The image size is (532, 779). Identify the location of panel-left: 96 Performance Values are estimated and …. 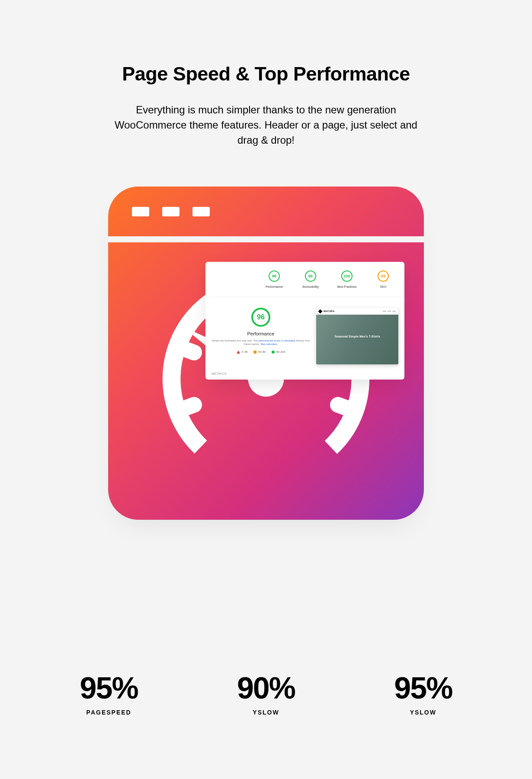
(261, 336).